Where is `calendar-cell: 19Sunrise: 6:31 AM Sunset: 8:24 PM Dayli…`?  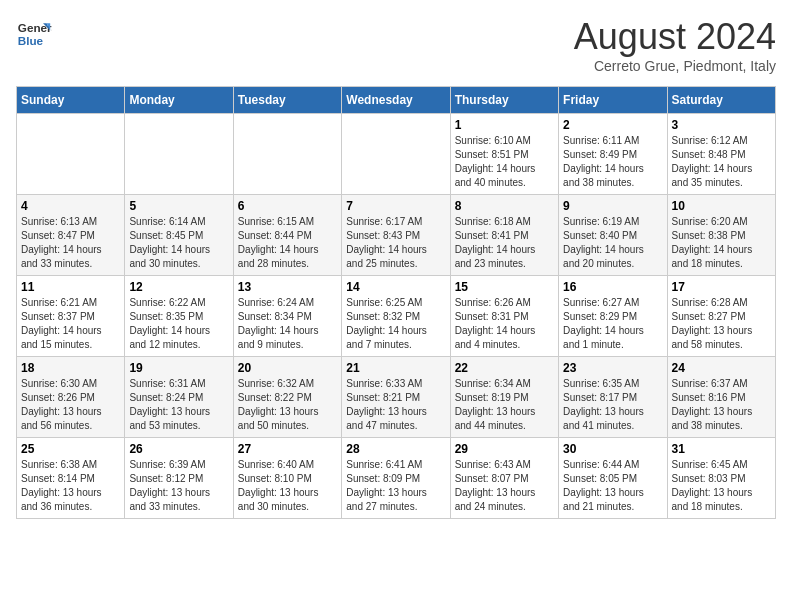 calendar-cell: 19Sunrise: 6:31 AM Sunset: 8:24 PM Dayli… is located at coordinates (179, 398).